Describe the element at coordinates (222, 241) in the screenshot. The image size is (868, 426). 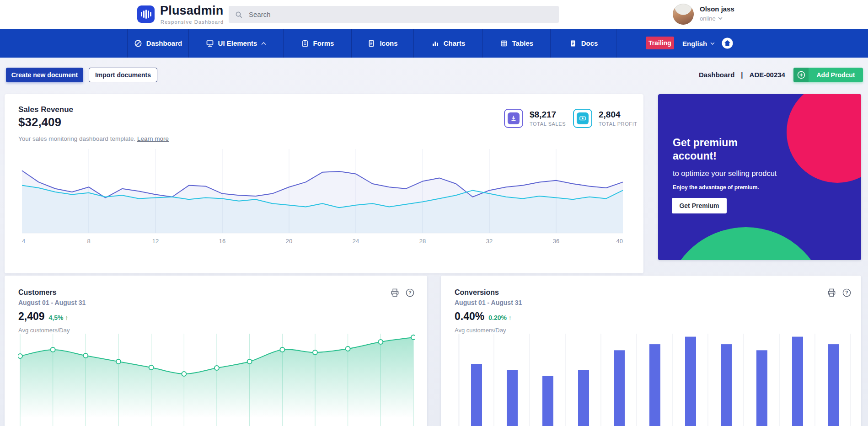
I see `svg-text: 16` at that location.